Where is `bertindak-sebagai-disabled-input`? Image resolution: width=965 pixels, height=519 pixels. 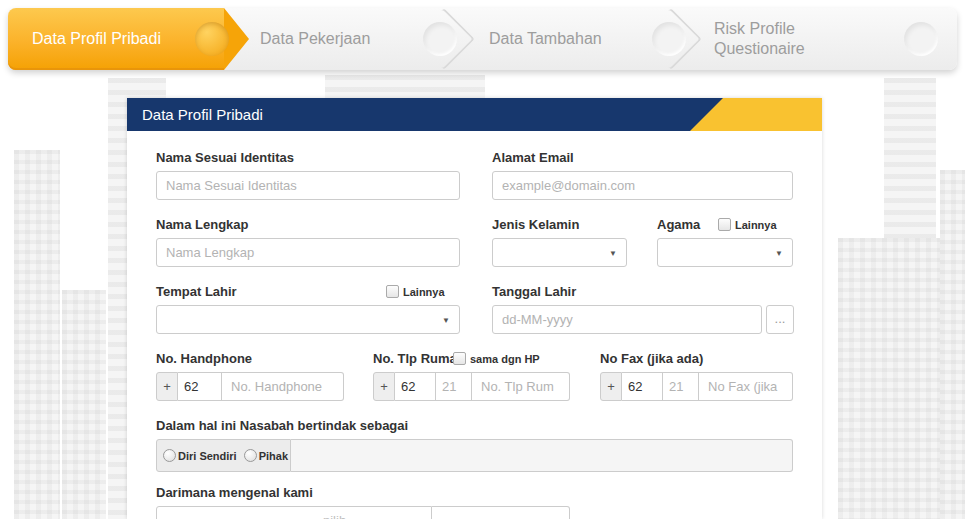
bertindak-sebagai-disabled-input is located at coordinates (542, 456).